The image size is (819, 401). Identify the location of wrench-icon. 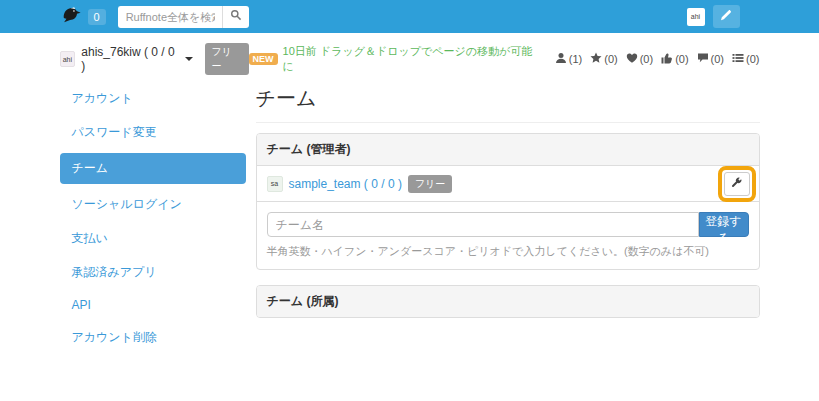
(736, 184).